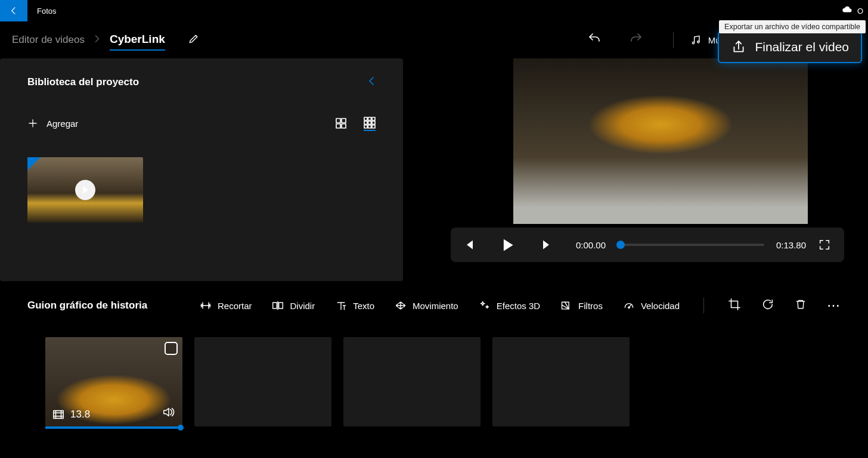 The height and width of the screenshot is (458, 868). Describe the element at coordinates (355, 306) in the screenshot. I see `text-button: Texto` at that location.